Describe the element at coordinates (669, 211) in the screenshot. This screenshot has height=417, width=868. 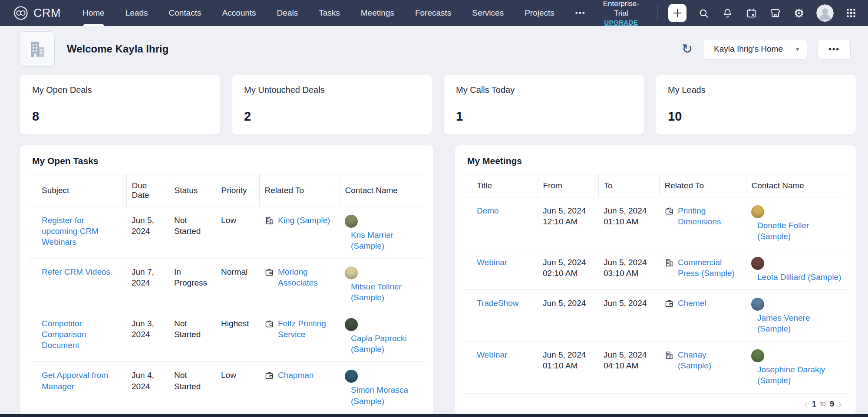
I see `deal-icon` at that location.